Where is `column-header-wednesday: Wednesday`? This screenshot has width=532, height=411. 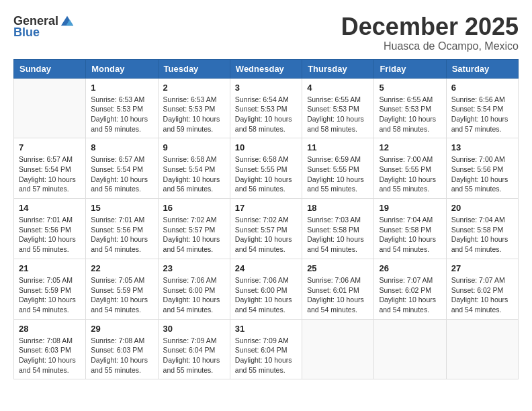 column-header-wednesday: Wednesday is located at coordinates (266, 68).